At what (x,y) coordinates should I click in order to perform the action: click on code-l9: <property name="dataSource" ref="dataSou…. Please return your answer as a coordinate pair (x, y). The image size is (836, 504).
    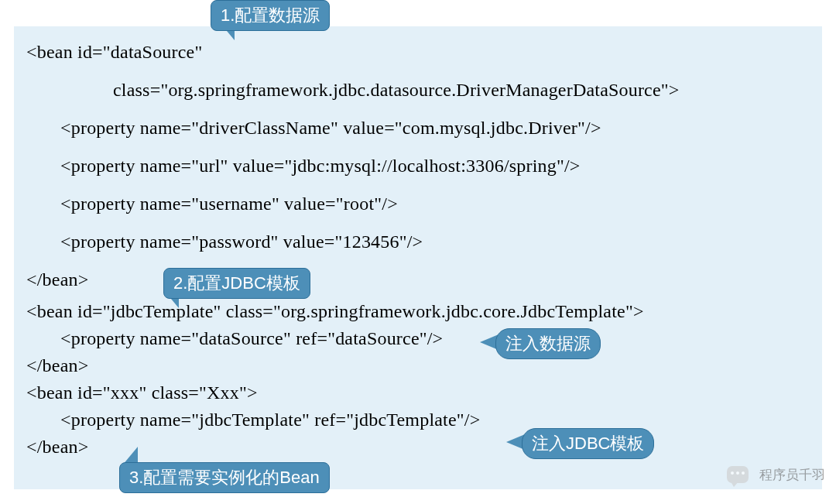
    Looking at the image, I should click on (418, 339).